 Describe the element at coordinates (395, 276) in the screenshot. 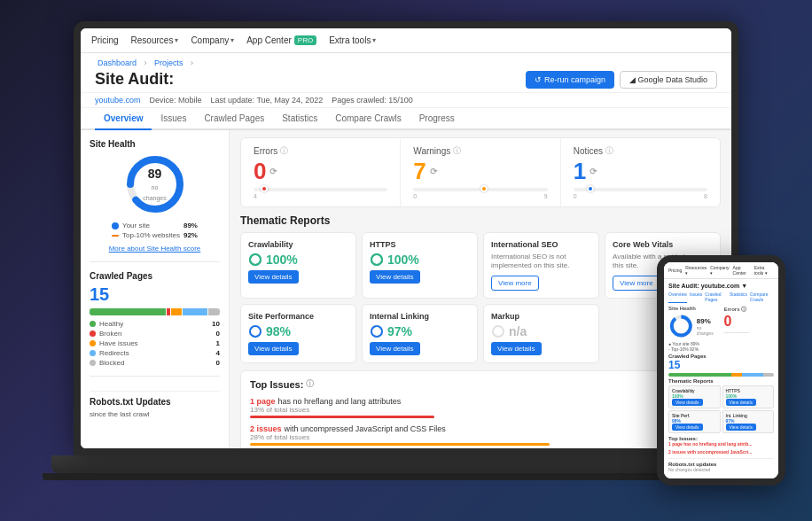

I see `https-view-details: View details` at that location.